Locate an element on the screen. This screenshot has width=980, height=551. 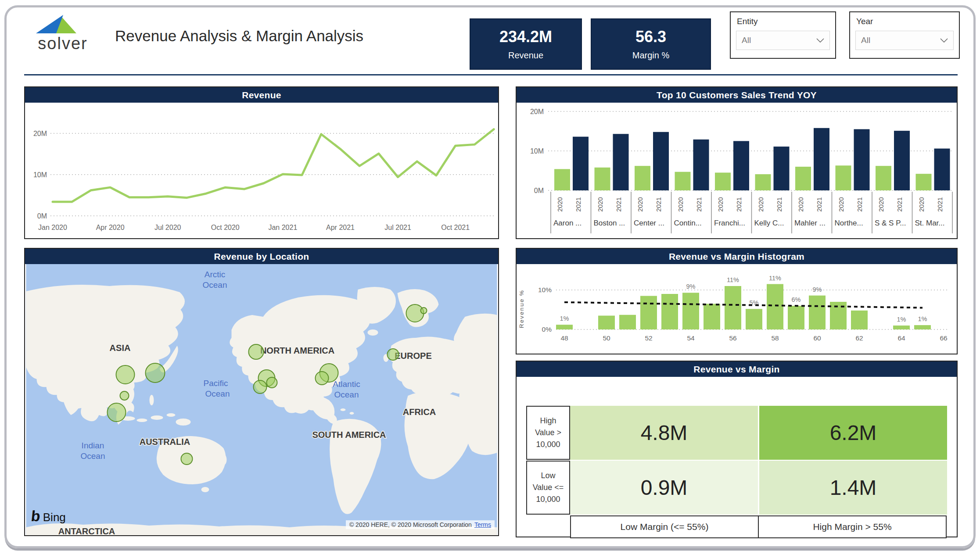
year-filter-dropdown: All is located at coordinates (905, 40).